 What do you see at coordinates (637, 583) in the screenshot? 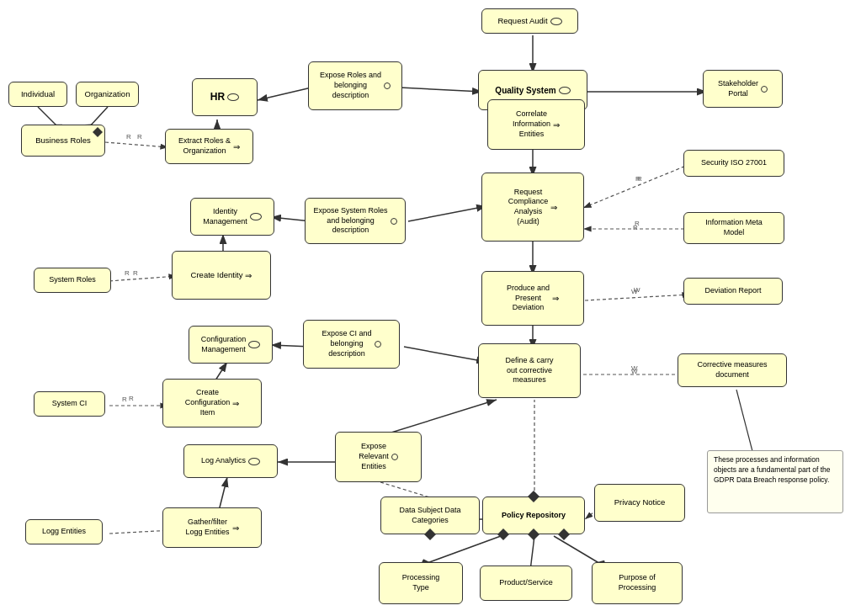
I see `purpose-processing-node: Purpose ofProcessing` at bounding box center [637, 583].